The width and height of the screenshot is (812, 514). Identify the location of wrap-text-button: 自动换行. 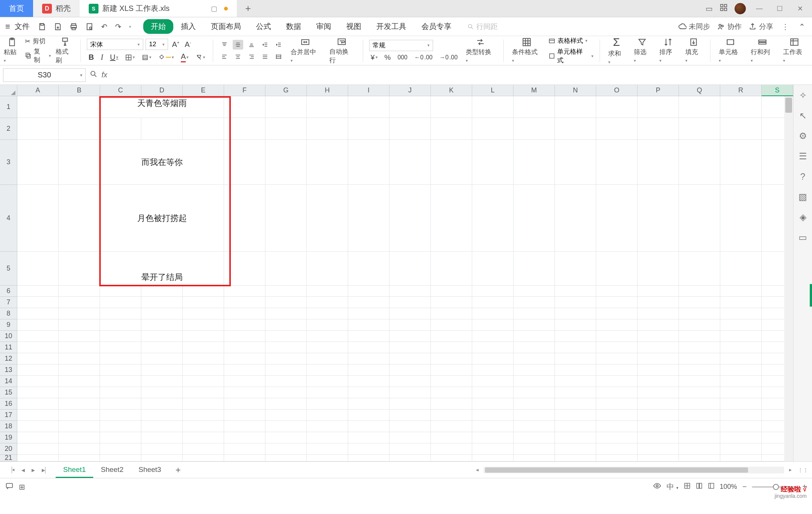
(342, 51).